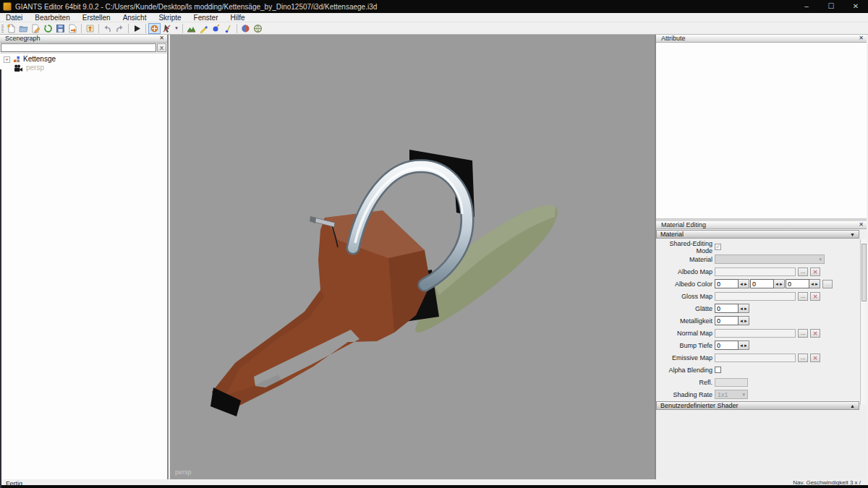  Describe the element at coordinates (761, 370) in the screenshot. I see `alpha-blending-row: Alpha Blending` at that location.